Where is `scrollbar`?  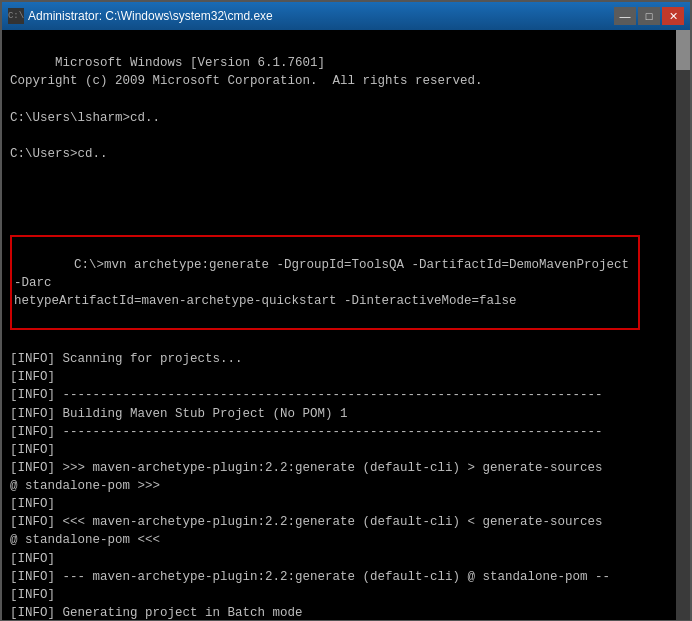 scrollbar is located at coordinates (683, 325).